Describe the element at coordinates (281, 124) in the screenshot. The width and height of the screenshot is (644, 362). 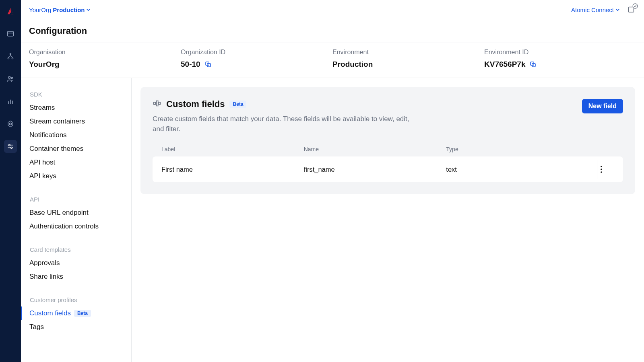
I see `card-description: Create custom fields that match your dat…` at that location.